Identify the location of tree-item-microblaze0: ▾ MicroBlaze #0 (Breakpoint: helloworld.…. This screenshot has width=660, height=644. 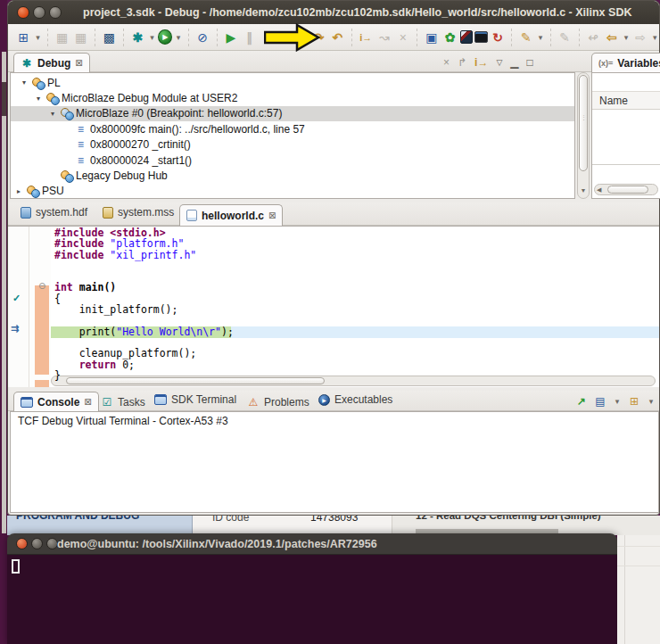
(293, 114).